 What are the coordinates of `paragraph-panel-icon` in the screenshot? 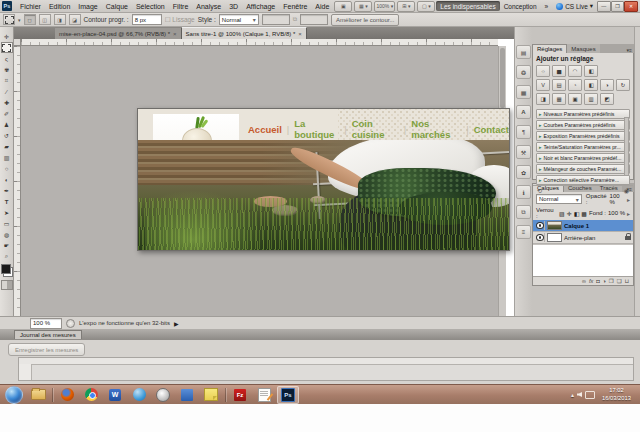 It's located at (524, 132).